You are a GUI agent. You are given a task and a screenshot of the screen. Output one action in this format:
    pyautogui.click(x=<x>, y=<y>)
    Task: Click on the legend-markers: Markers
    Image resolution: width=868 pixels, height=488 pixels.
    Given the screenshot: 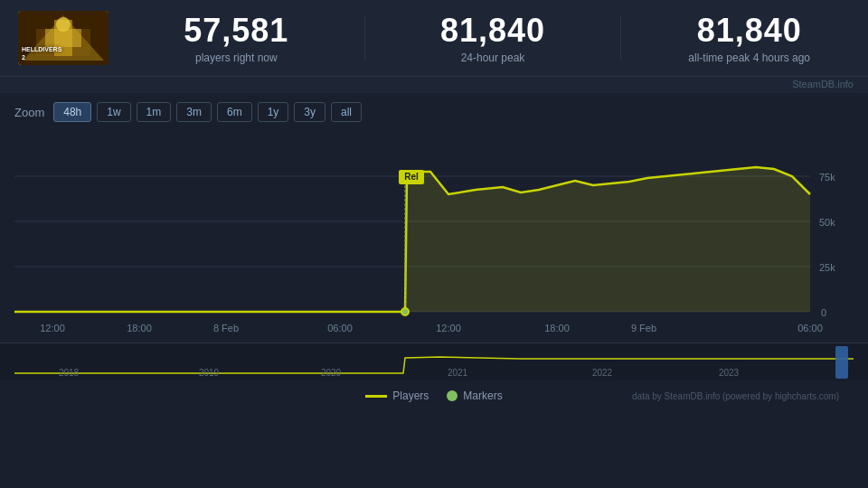 What is the action you would take?
    pyautogui.click(x=474, y=396)
    